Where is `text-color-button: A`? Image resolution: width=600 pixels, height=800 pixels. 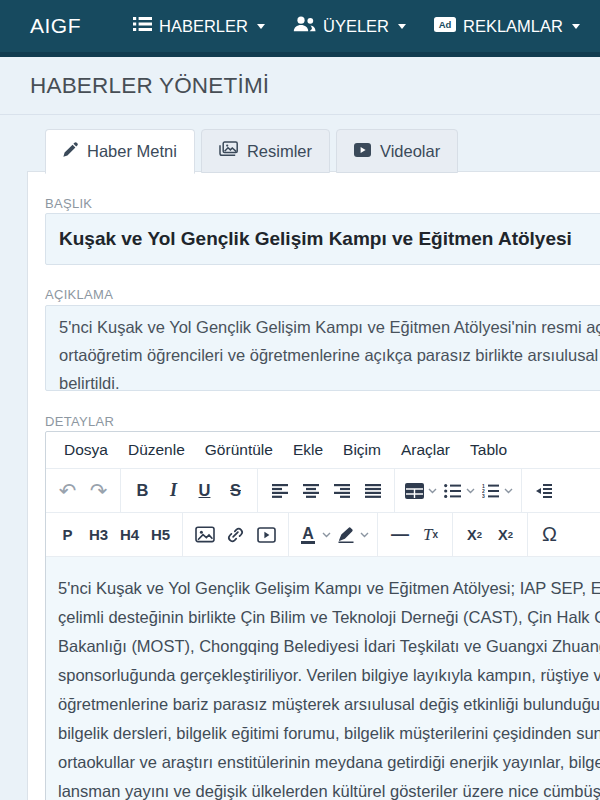 text-color-button: A is located at coordinates (308, 534).